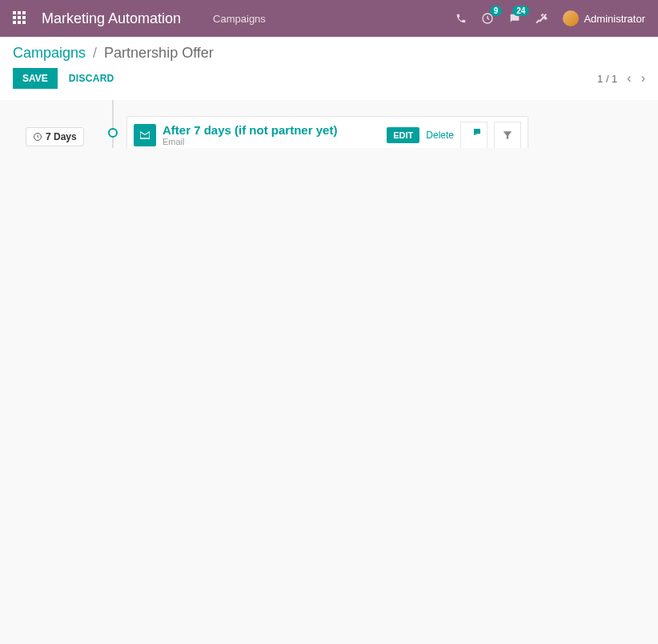 Image resolution: width=658 pixels, height=644 pixels. I want to click on canvas: 7 Days After 7 days (if not partner yet)…, so click(329, 124).